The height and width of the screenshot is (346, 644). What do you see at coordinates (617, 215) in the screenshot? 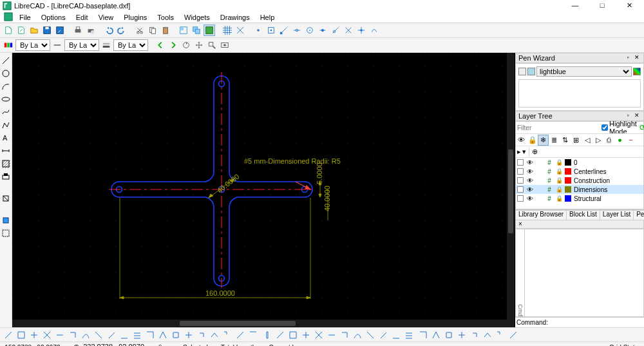
I see `tab-layerlist: Layer List` at bounding box center [617, 215].